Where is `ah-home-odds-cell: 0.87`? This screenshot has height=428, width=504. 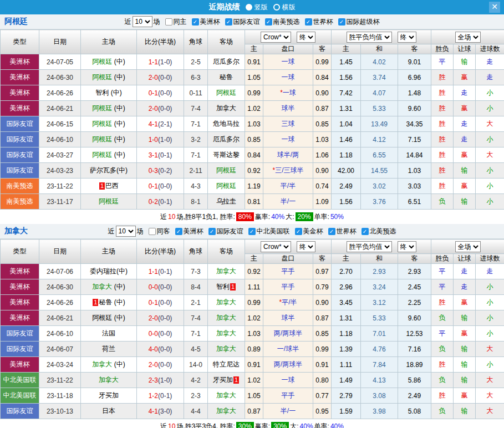 ah-home-odds-cell: 0.87 is located at coordinates (254, 411).